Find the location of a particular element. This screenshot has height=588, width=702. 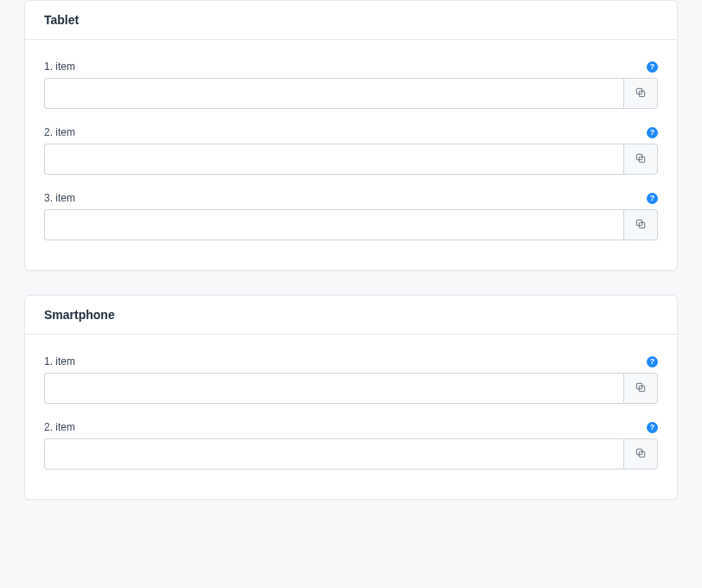

label-row: 3. item ? is located at coordinates (351, 198).